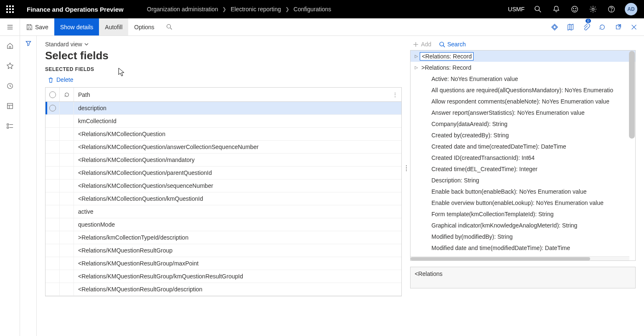 This screenshot has height=336, width=644. Describe the element at coordinates (523, 68) in the screenshot. I see `tree-node: ▷>Relations: Record` at that location.